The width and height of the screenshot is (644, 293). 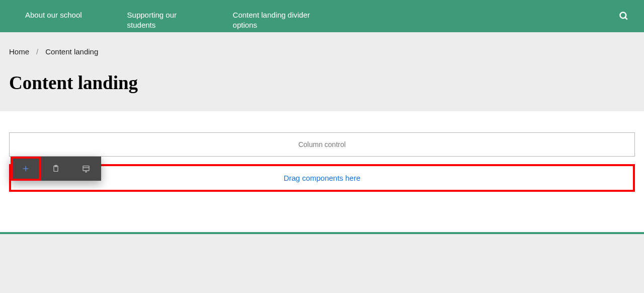 What do you see at coordinates (322, 51) in the screenshot?
I see `breadcrumb: Home / Content landing` at bounding box center [322, 51].